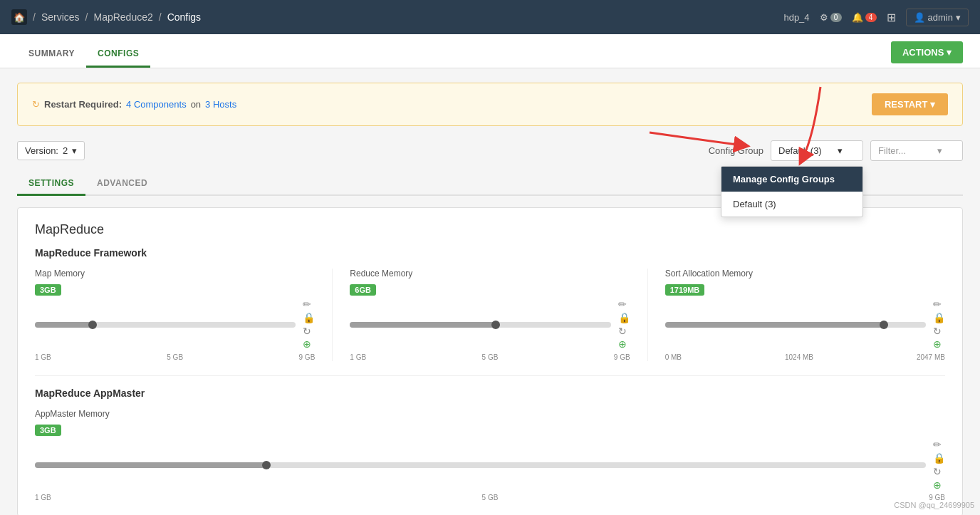 Image resolution: width=980 pixels, height=515 pixels. What do you see at coordinates (480, 325) in the screenshot?
I see `reduce-memory-track` at bounding box center [480, 325].